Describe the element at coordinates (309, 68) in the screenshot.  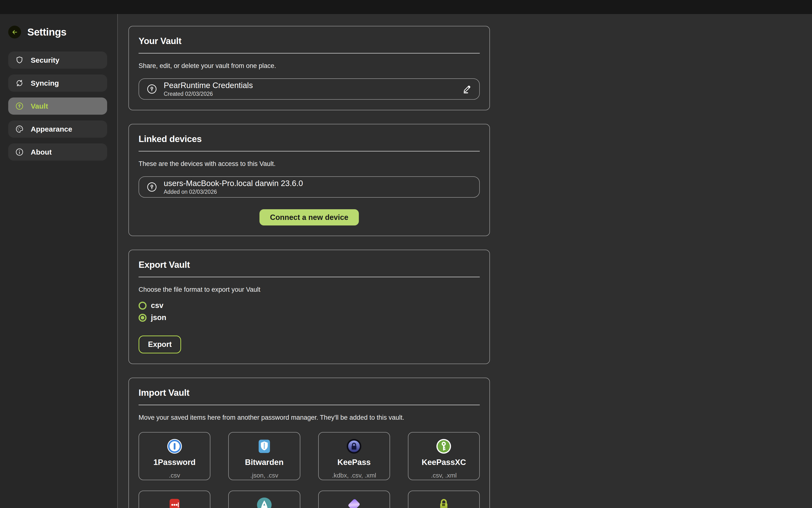
I see `your-vault-card: Your Vault Share, edit, or delete your v…` at that location.